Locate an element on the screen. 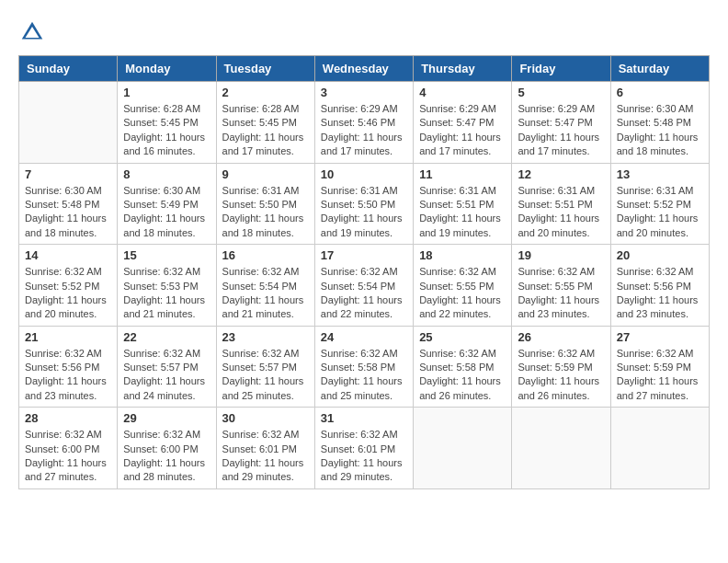  calendar-cell: 22Sunrise: 6:32 AMSunset: 5:57 PMDayligh… is located at coordinates (167, 366).